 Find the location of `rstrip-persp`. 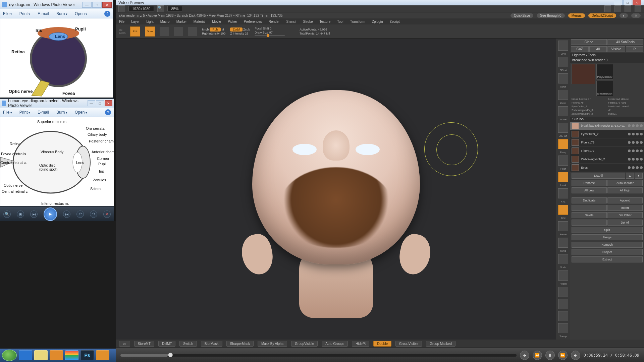

rstrip-persp is located at coordinates (563, 144).